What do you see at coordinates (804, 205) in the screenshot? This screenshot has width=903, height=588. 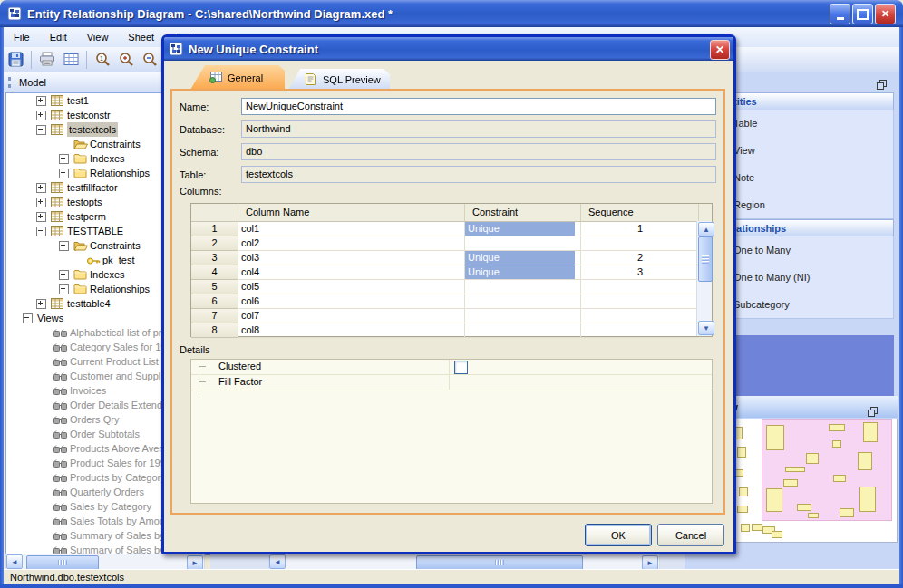 I see `toolbox-item: Region` at bounding box center [804, 205].